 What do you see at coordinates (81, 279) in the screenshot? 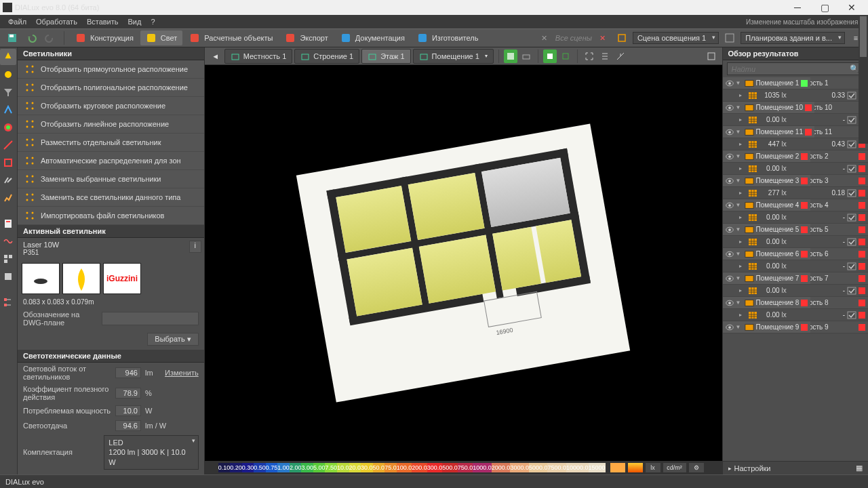
I see `polar-image` at bounding box center [81, 279].